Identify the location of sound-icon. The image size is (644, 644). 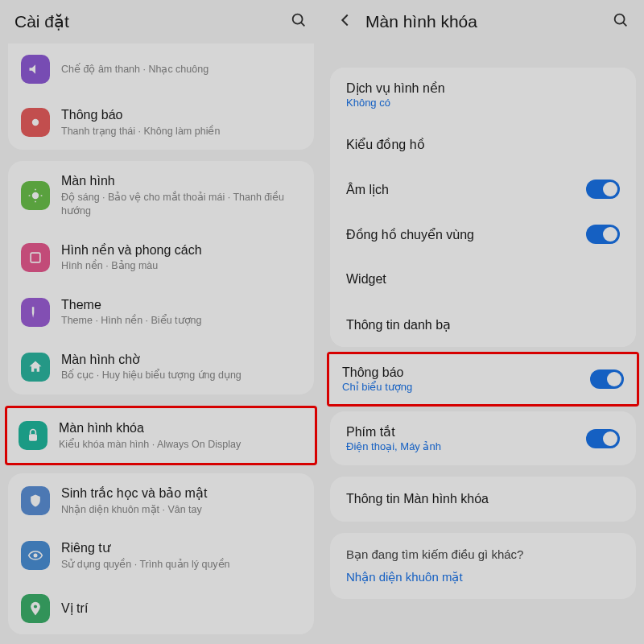
(35, 69).